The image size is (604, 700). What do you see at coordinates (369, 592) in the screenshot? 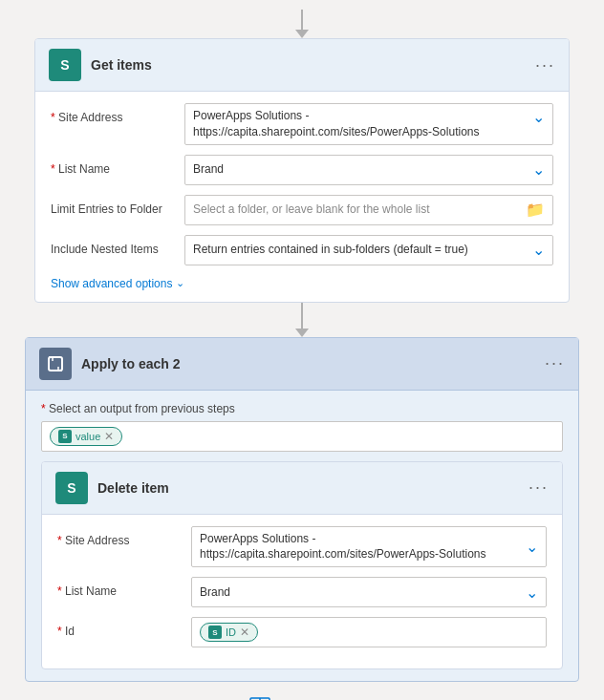
I see `delete-list-name-field: Brand ⌄` at bounding box center [369, 592].